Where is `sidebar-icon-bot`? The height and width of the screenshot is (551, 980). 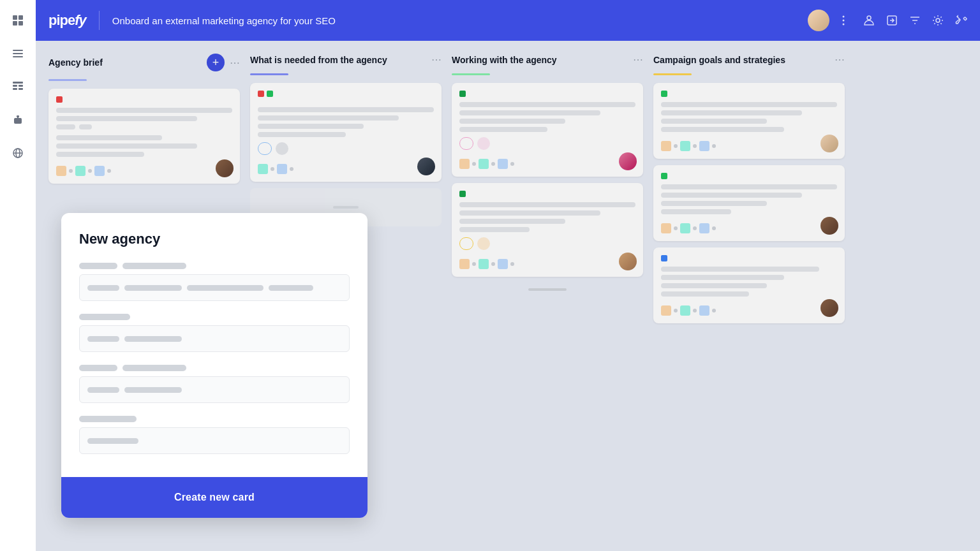 sidebar-icon-bot is located at coordinates (18, 120).